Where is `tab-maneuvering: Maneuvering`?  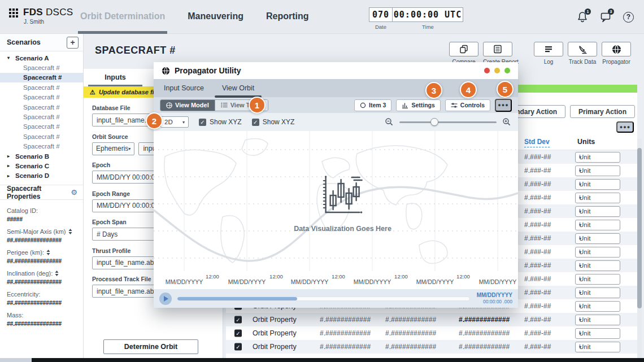 tab-maneuvering: Maneuvering is located at coordinates (216, 17).